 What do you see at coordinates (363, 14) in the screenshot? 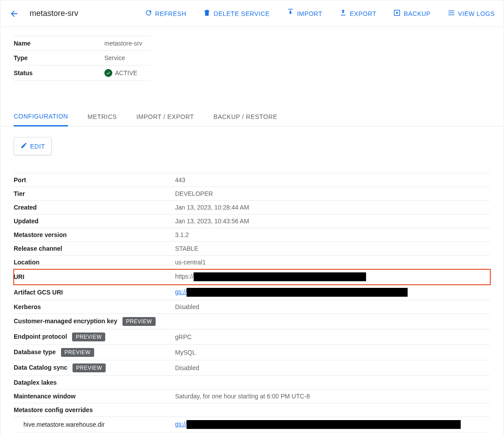
I see `export-label: EXPORT` at bounding box center [363, 14].